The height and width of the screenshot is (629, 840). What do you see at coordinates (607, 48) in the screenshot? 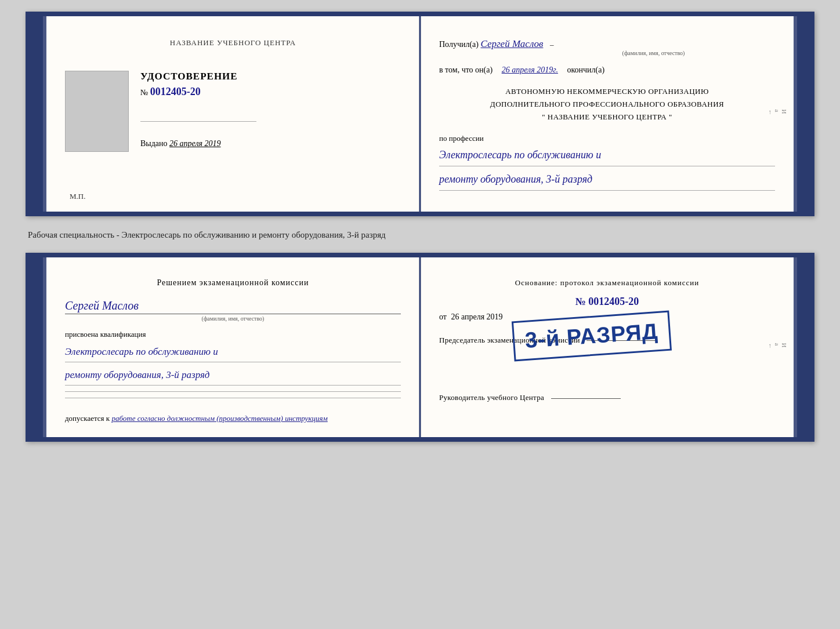
I see `recipient-line: Получил(а) Сергей Маслов – (фамилия, имя…` at bounding box center [607, 48].